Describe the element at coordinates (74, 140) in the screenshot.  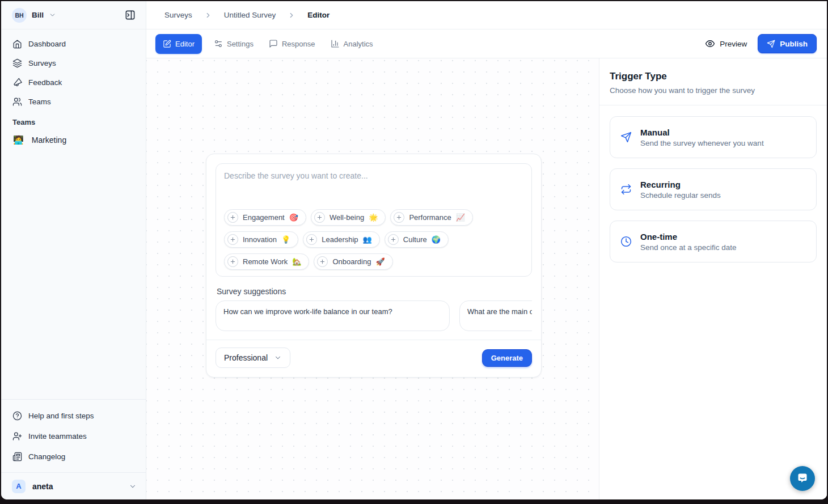
I see `sidebar-team-marketing: 🧑‍💻 Marketing` at that location.